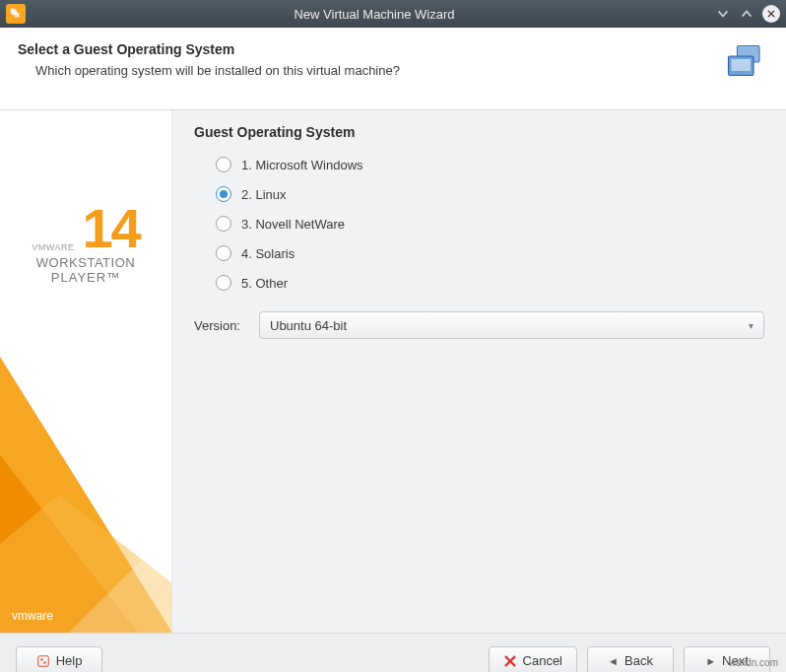 This screenshot has height=672, width=786. What do you see at coordinates (393, 14) in the screenshot?
I see `window-titlebar: New Virtual Machine Wizard` at bounding box center [393, 14].